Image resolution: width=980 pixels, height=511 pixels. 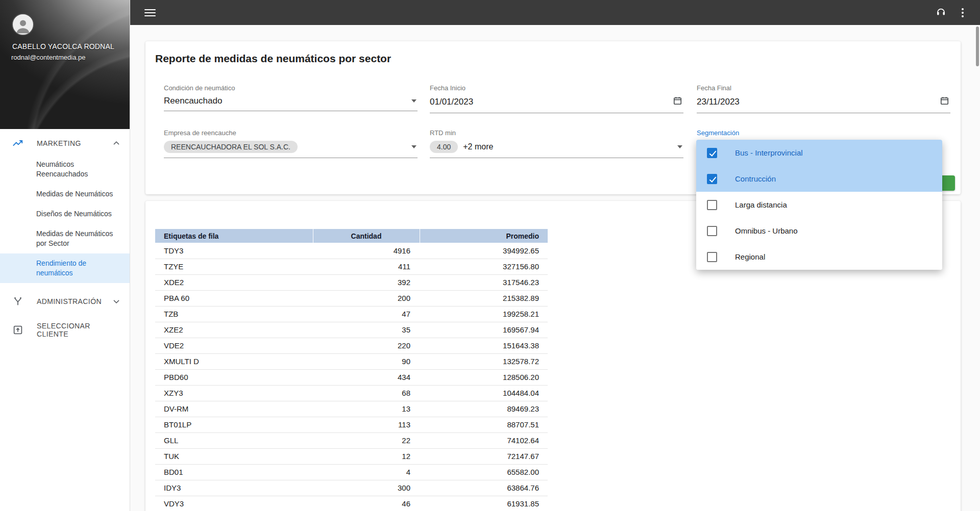 I want to click on promedio-cell: 63864.76, so click(x=484, y=488).